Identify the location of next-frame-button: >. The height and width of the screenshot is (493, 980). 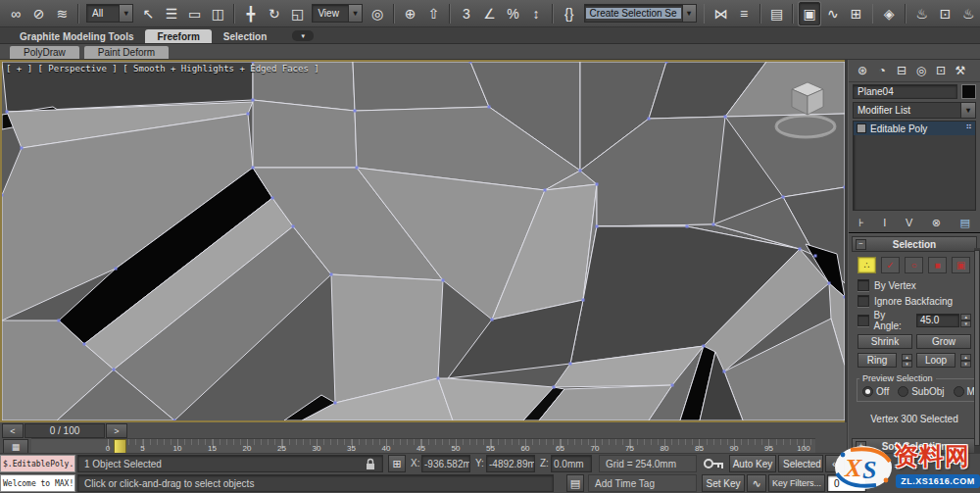
(117, 431).